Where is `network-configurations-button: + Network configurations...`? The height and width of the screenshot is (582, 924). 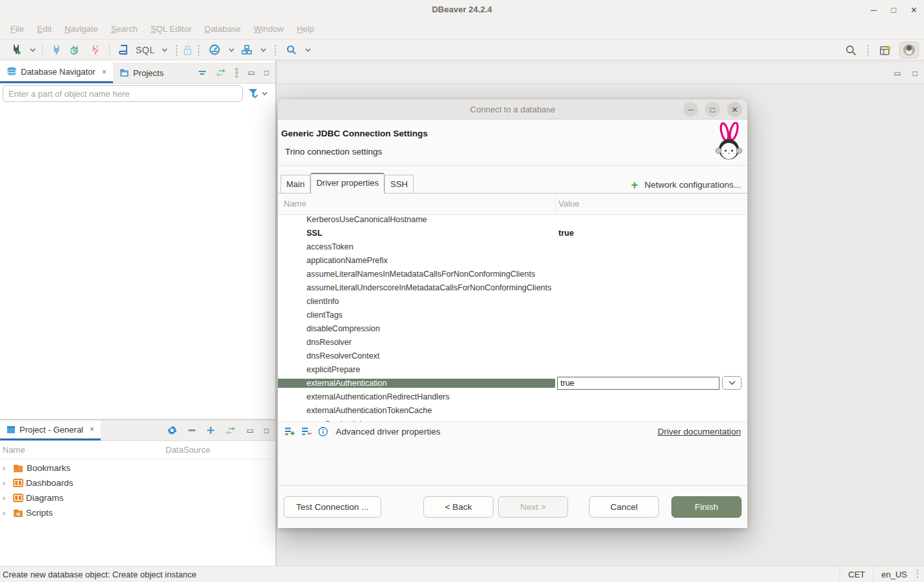
network-configurations-button: + Network configurations... is located at coordinates (686, 184).